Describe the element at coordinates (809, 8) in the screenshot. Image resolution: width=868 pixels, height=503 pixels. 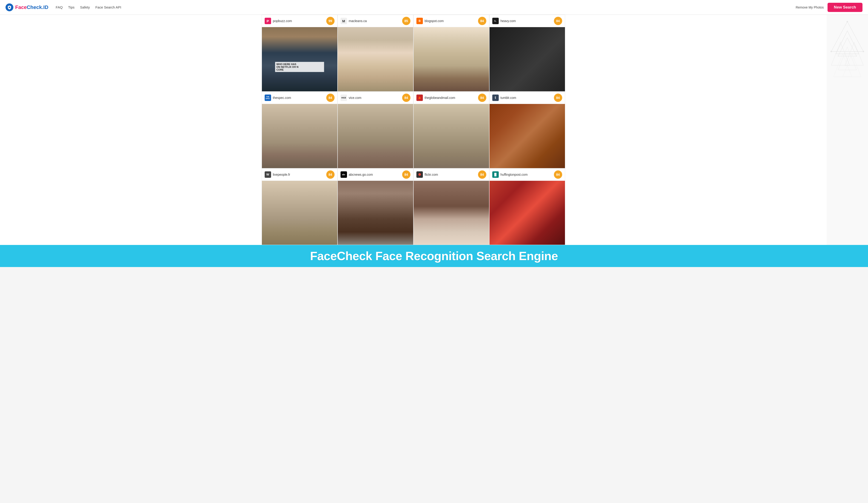
I see `remove-photos-link: Remove My Photos` at that location.